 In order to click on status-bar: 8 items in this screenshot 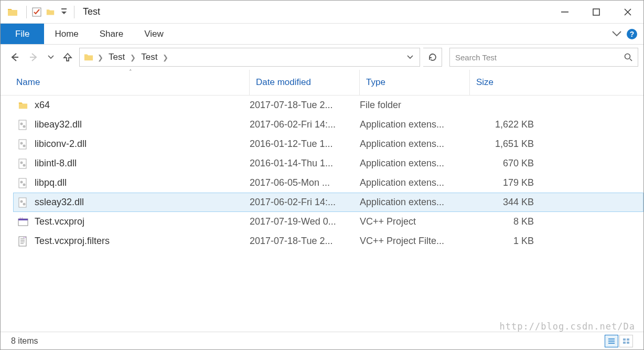, I will do `click(322, 341)`.